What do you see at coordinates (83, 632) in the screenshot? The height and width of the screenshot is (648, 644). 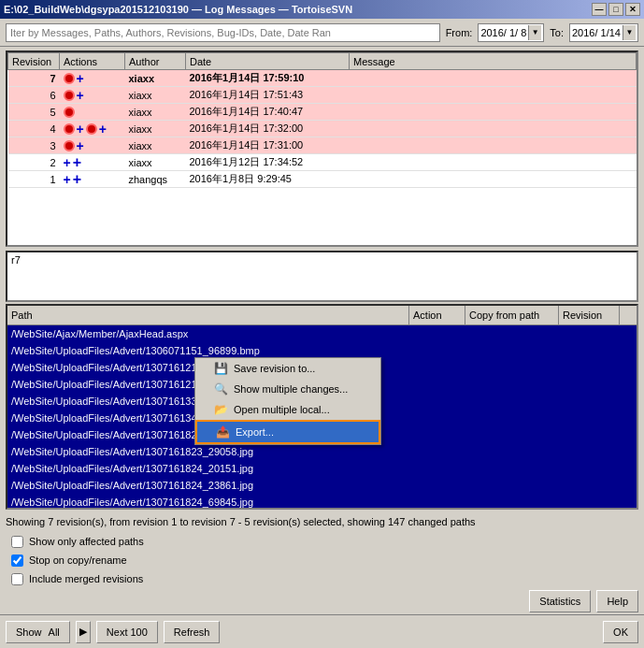 I see `show-arrow-button: ▶` at bounding box center [83, 632].